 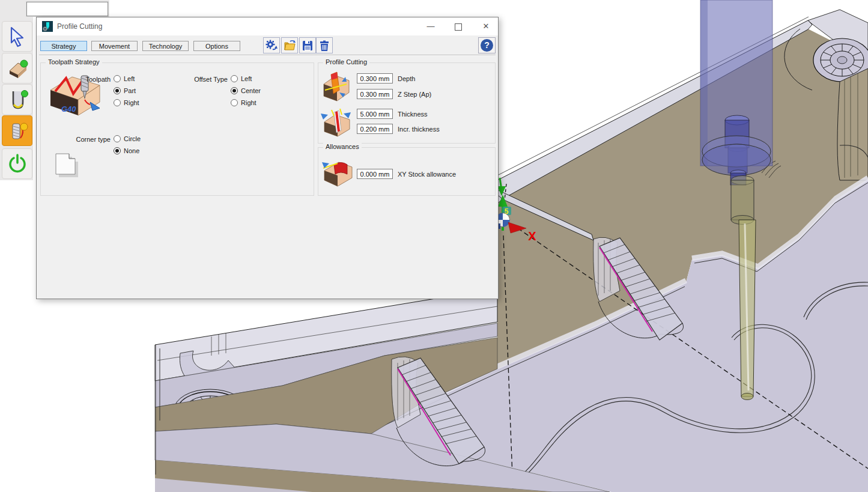 What do you see at coordinates (246, 91) in the screenshot?
I see `radio-offset-center: Center` at bounding box center [246, 91].